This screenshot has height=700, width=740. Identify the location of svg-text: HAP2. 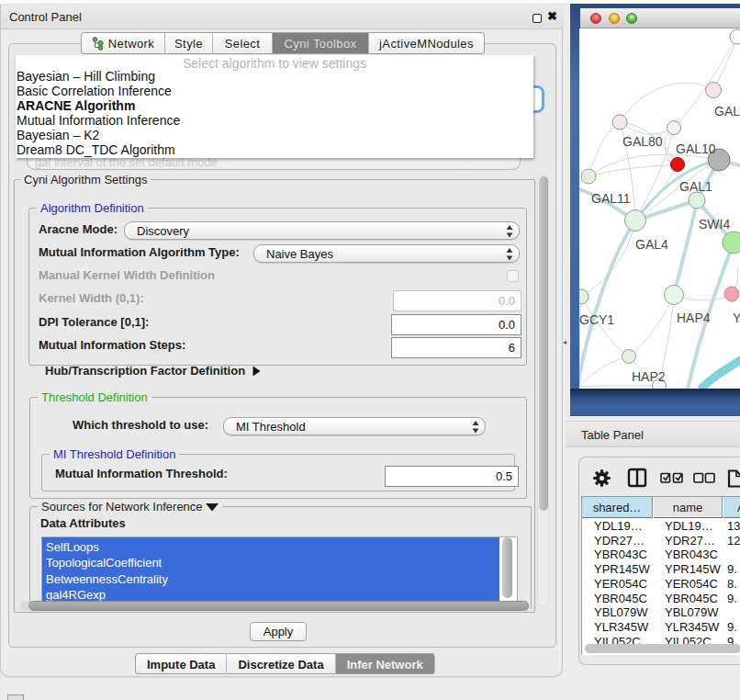
(648, 377).